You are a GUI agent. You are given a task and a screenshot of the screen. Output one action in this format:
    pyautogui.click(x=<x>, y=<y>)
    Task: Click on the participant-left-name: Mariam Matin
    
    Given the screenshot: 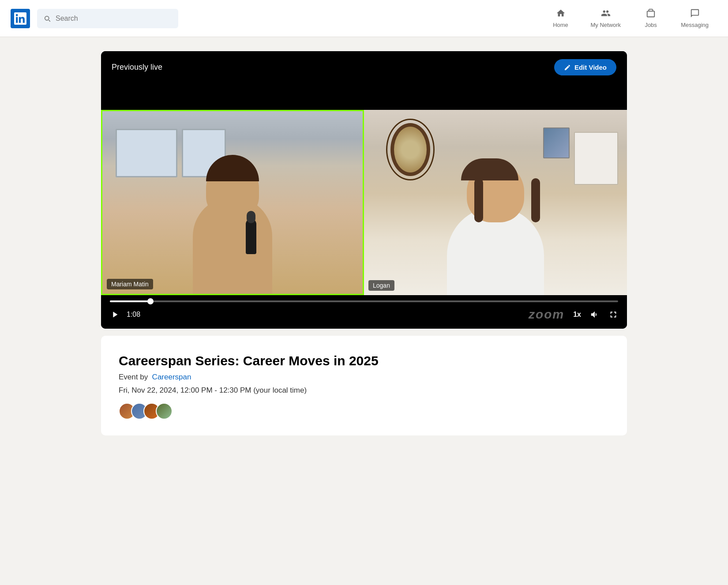 What is the action you would take?
    pyautogui.click(x=130, y=284)
    